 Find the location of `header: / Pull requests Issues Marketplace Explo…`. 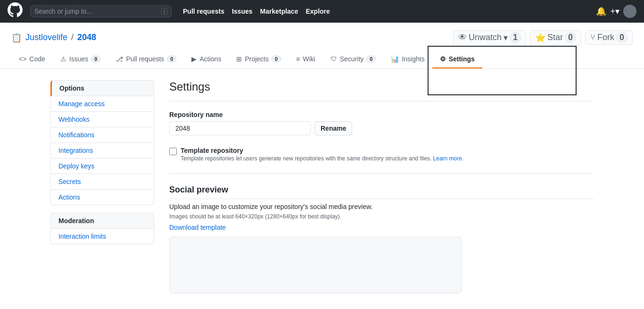

header: / Pull requests Issues Marketplace Explo… is located at coordinates (322, 11).